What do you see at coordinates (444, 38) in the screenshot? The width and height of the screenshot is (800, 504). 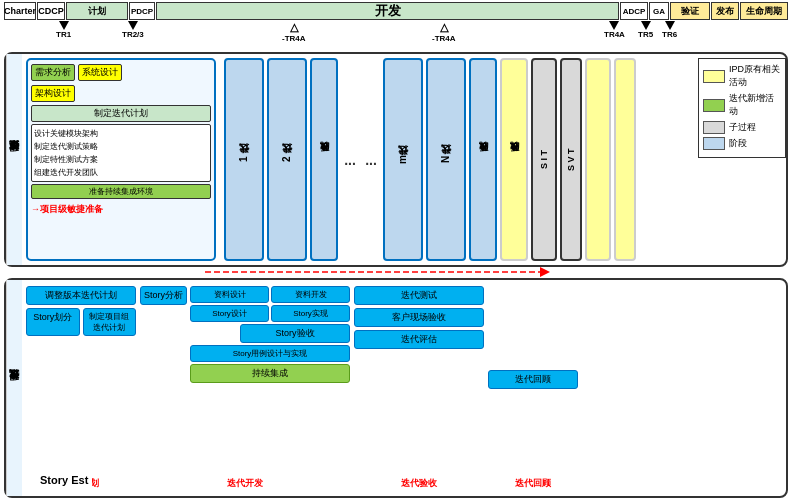 I see `tr4a-mid-label: -TR4A` at bounding box center [444, 38].